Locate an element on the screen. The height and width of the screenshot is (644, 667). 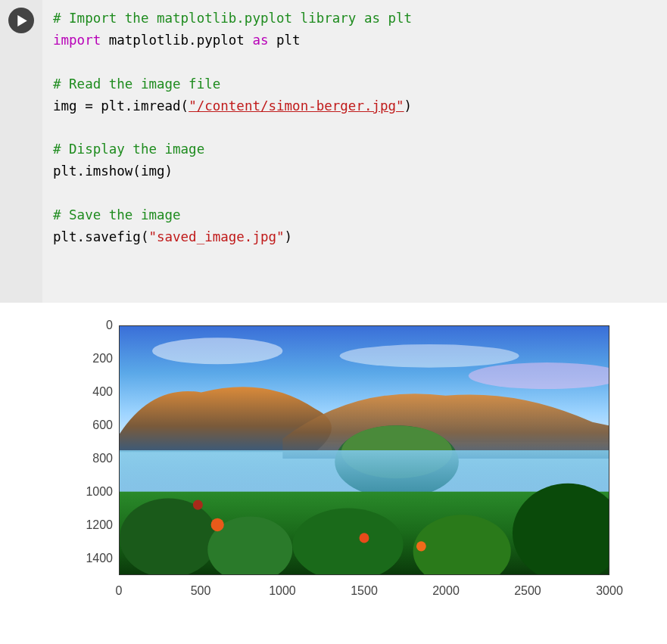
x-tick-label: 0 is located at coordinates (120, 591).